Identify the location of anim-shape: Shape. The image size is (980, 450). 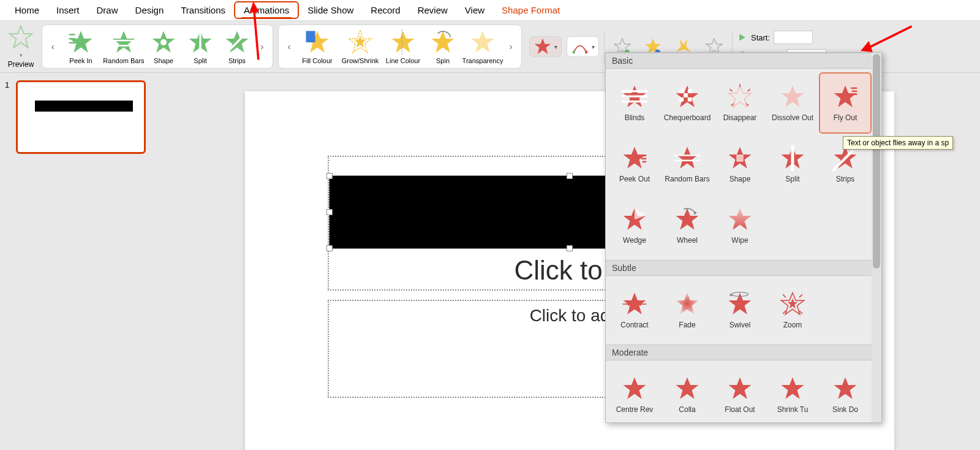
(164, 47).